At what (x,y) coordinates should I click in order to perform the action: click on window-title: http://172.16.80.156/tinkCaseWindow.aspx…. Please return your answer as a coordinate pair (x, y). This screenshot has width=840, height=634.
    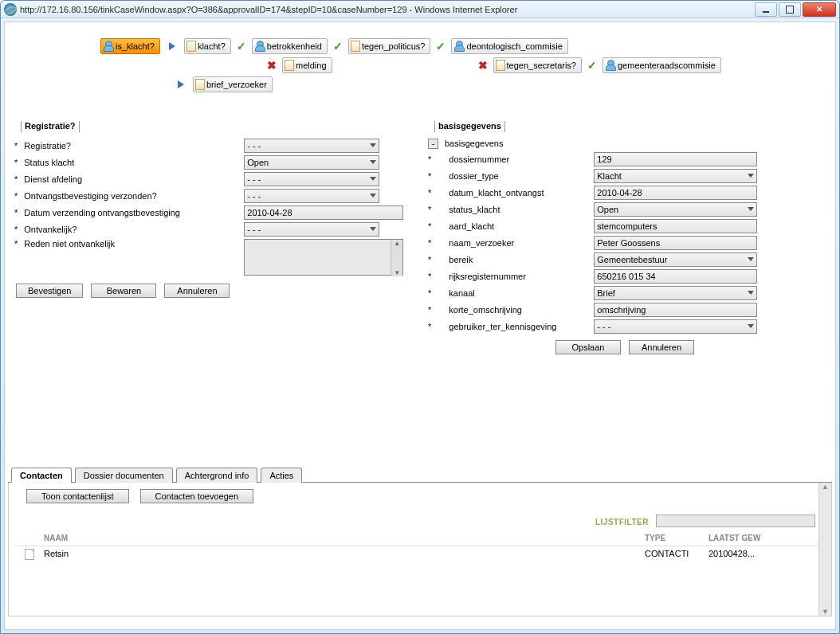
    Looking at the image, I should click on (387, 10).